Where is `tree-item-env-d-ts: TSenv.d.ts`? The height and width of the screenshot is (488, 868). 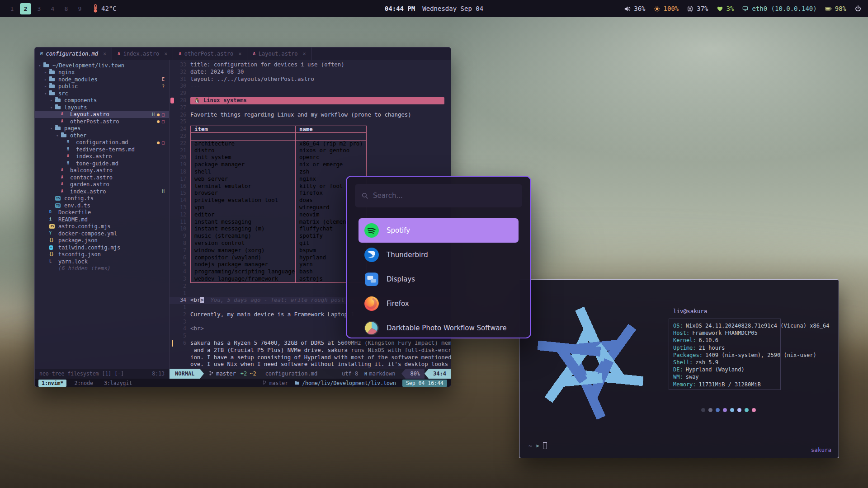 tree-item-env-d-ts: TSenv.d.ts is located at coordinates (102, 206).